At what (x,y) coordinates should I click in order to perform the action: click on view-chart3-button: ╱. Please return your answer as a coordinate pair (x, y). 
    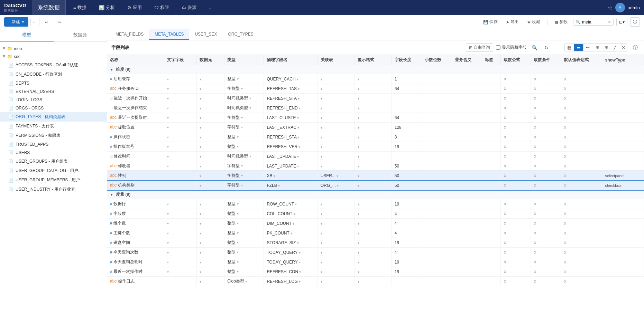
    Looking at the image, I should click on (615, 48).